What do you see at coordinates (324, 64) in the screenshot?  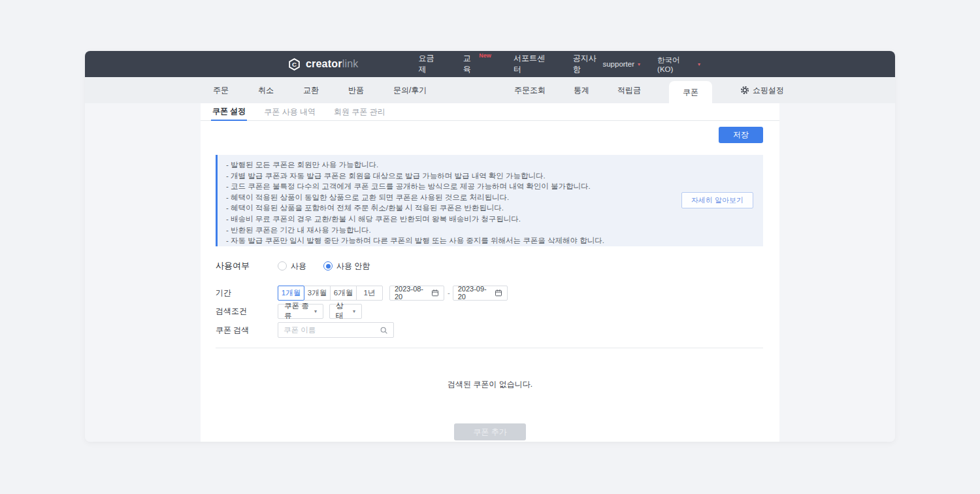 I see `brand-bold: creator` at bounding box center [324, 64].